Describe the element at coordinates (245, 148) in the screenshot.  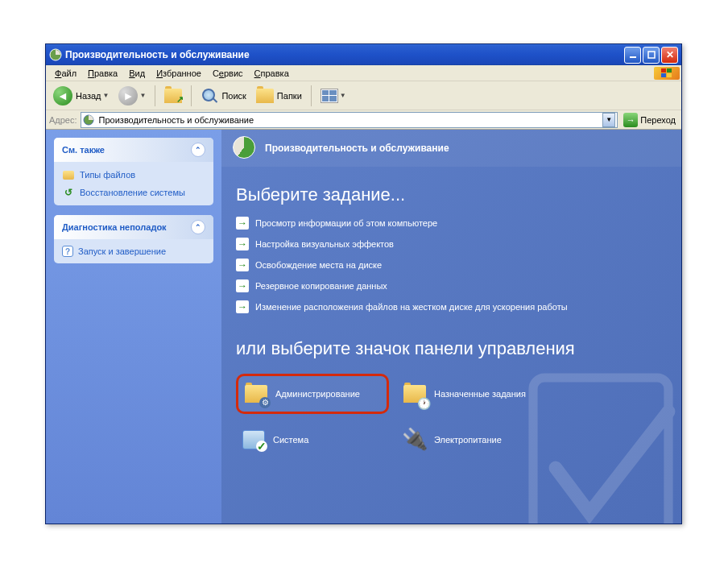
I see `performance-icon` at that location.